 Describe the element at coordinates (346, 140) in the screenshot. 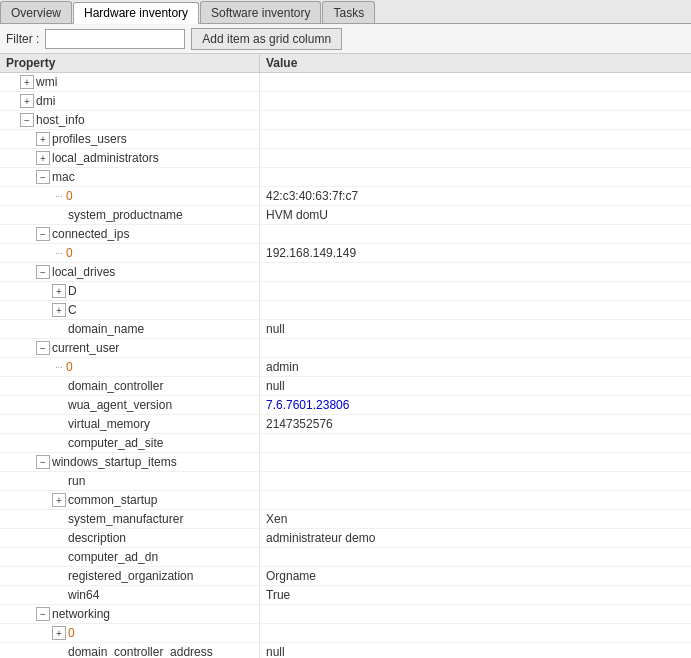

I see `table-row: + profiles_users` at that location.